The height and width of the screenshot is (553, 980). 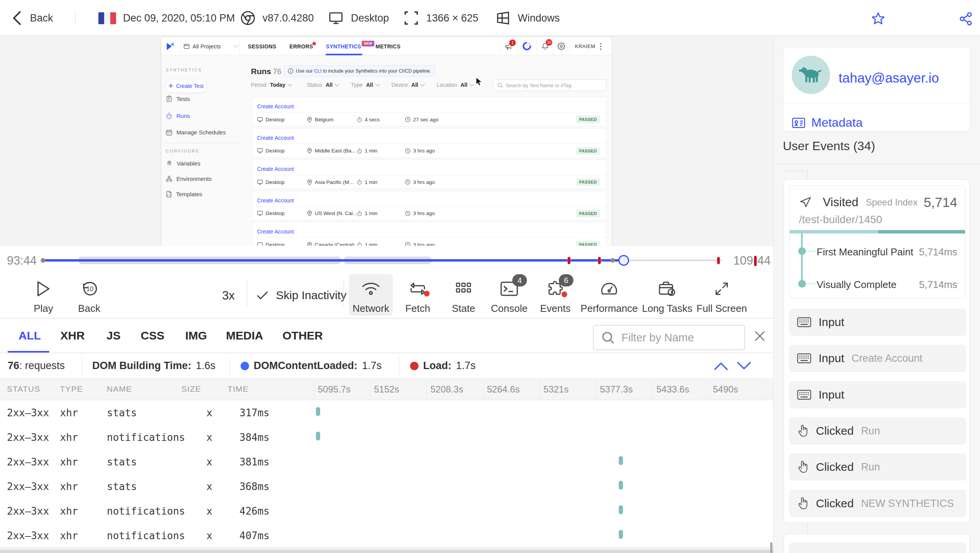 What do you see at coordinates (301, 46) in the screenshot?
I see `embed-tab-errors: ERRORS` at bounding box center [301, 46].